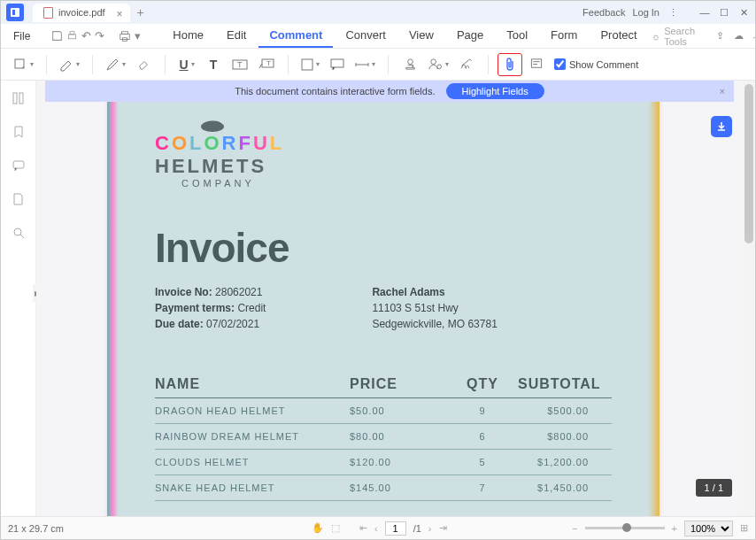 The image size is (756, 540). Describe the element at coordinates (138, 36) in the screenshot. I see `dropdown-icon: ▾` at that location.